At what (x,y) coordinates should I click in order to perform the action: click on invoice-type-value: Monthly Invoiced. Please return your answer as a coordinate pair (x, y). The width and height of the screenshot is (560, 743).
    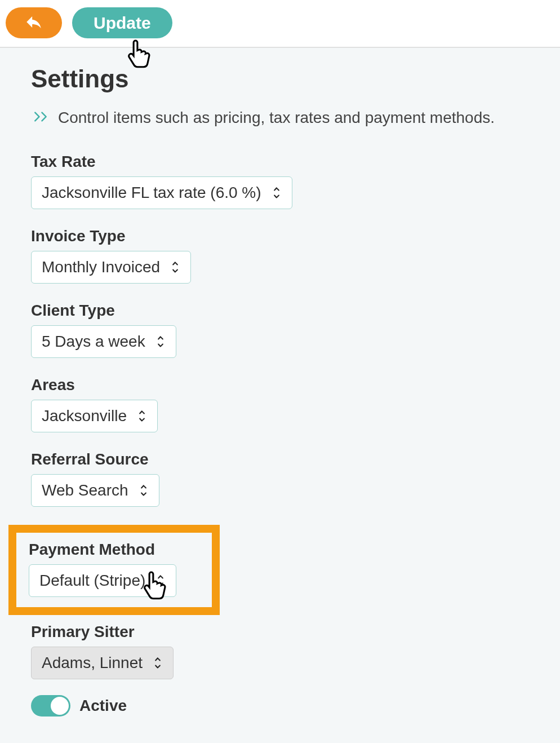
    Looking at the image, I should click on (101, 267).